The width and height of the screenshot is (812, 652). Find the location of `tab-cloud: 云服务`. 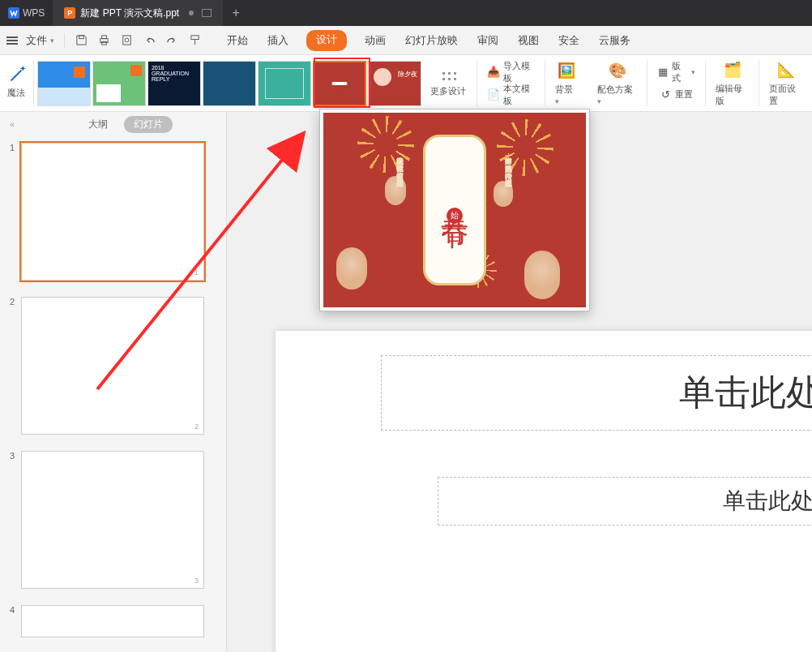

tab-cloud: 云服务 is located at coordinates (614, 41).